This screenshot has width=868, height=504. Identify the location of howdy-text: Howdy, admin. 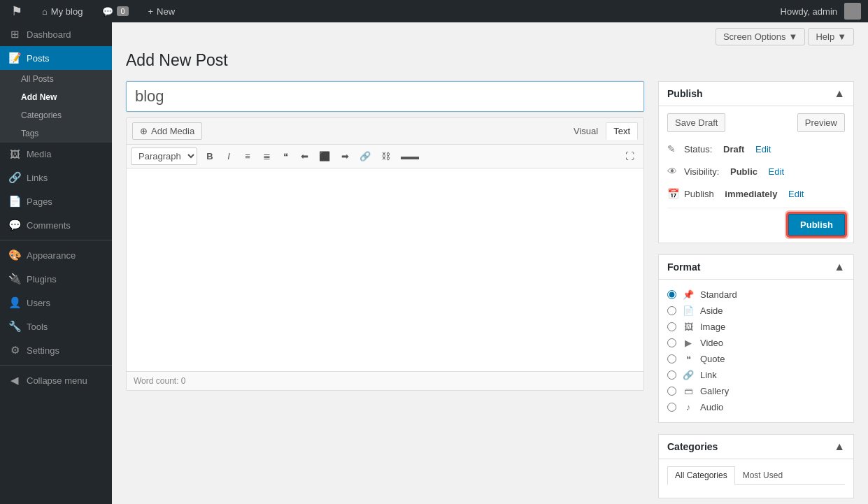
(809, 11).